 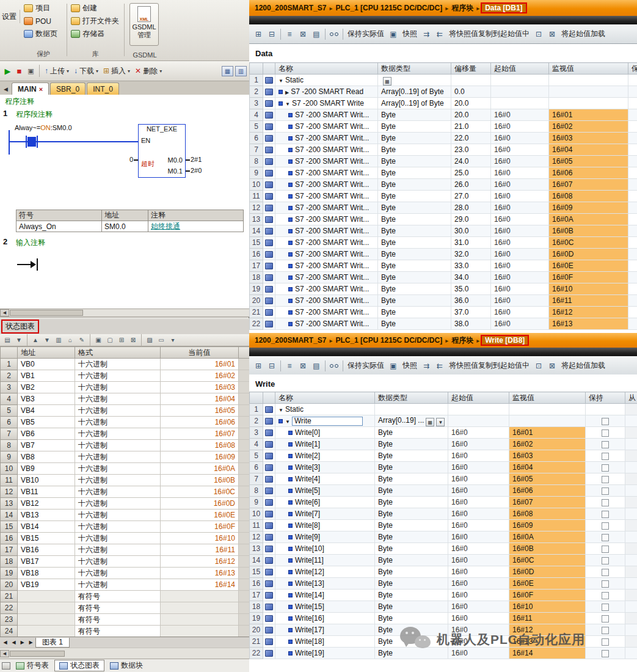 What do you see at coordinates (632, 398) in the screenshot?
I see `col-from: 从` at bounding box center [632, 398].